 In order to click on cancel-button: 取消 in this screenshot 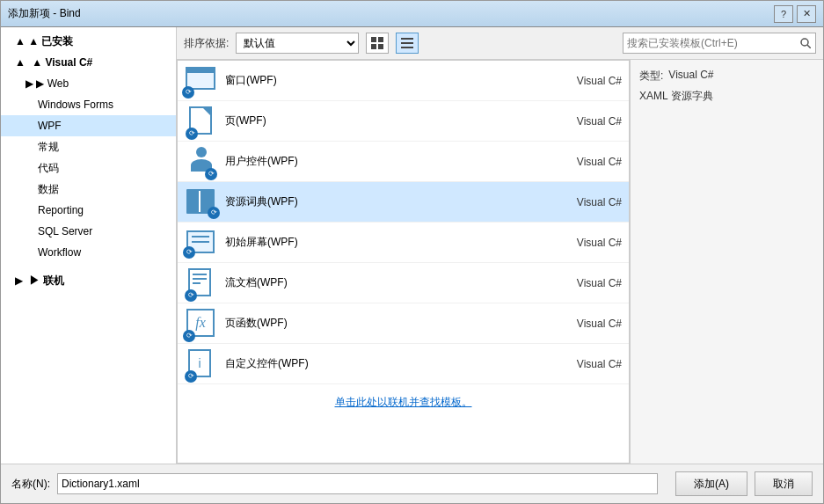, I will do `click(784, 484)`.